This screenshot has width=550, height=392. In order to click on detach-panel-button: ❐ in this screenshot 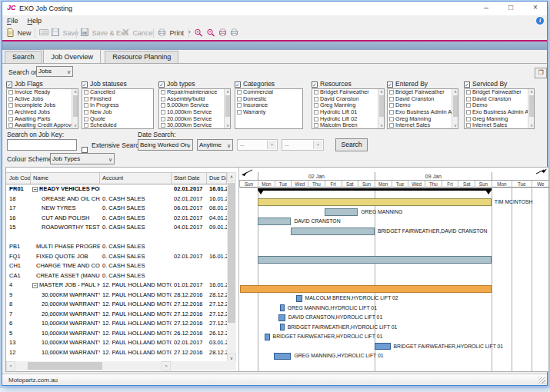, I will do `click(541, 73)`.